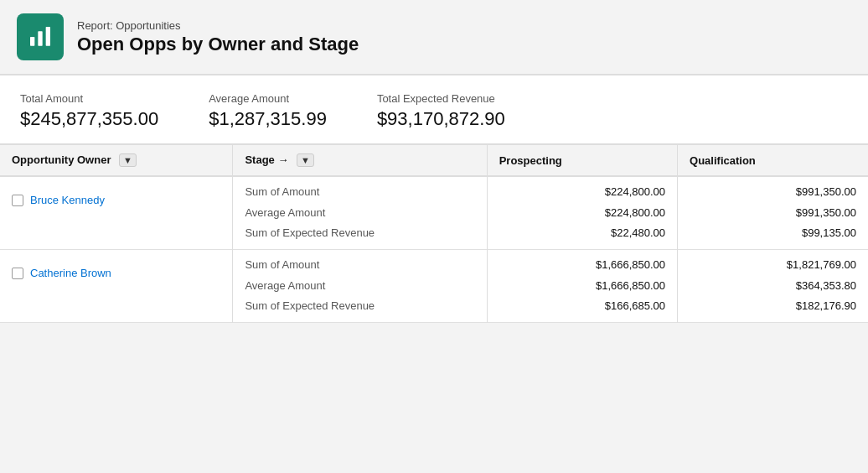  I want to click on table-header-row: Opportunity Owner ▼ Stage → ▼ Prospectin…, so click(434, 161).